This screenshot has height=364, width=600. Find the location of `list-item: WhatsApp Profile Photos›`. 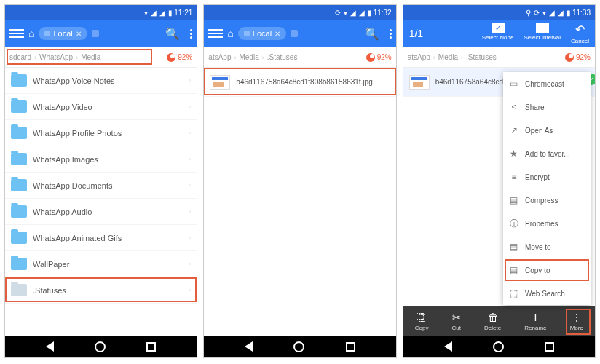

list-item: WhatsApp Profile Photos› is located at coordinates (100, 133).